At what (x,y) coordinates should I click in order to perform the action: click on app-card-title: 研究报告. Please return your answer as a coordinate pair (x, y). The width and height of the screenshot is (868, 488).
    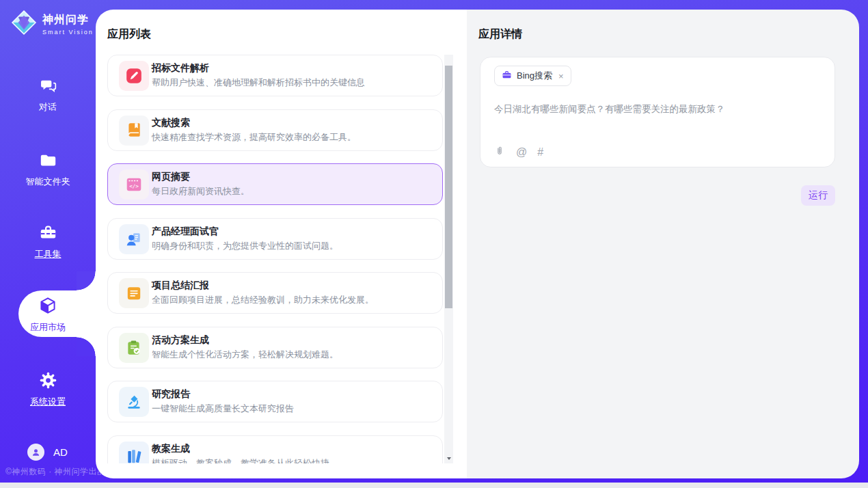
    Looking at the image, I should click on (171, 394).